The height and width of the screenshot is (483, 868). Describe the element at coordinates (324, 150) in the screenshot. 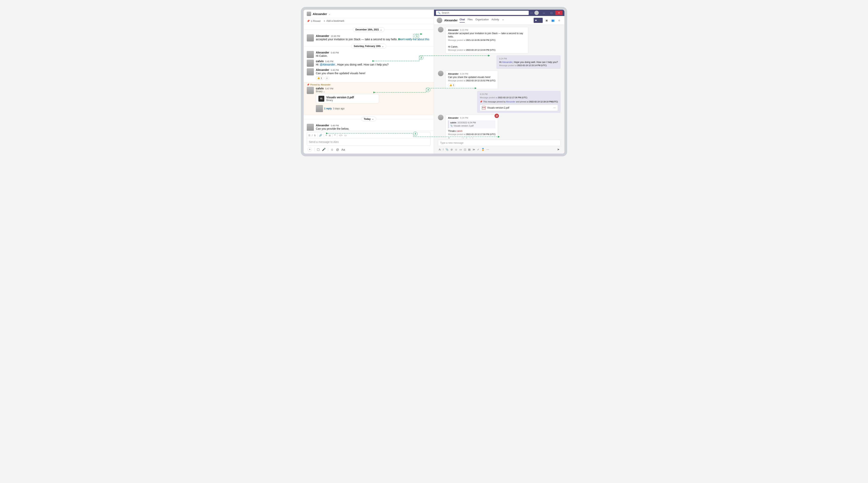

I see `mic-icon: 🎤` at that location.